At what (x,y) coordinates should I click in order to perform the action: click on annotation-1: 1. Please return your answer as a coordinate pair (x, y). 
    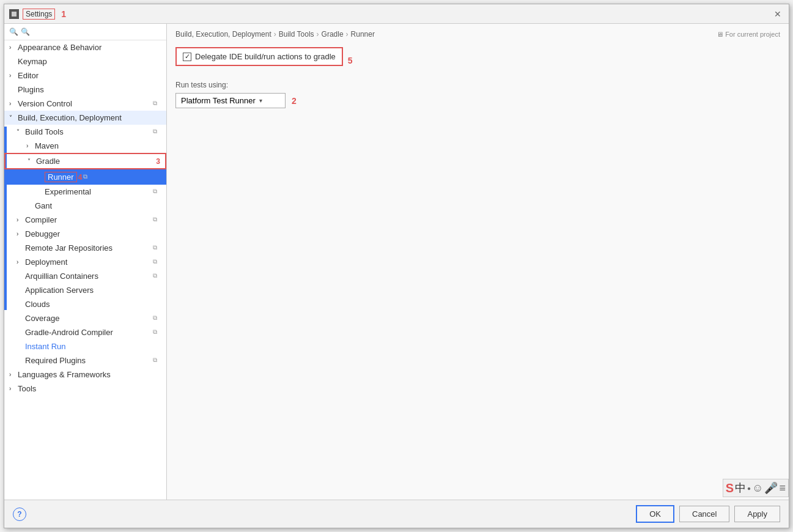
    Looking at the image, I should click on (64, 14).